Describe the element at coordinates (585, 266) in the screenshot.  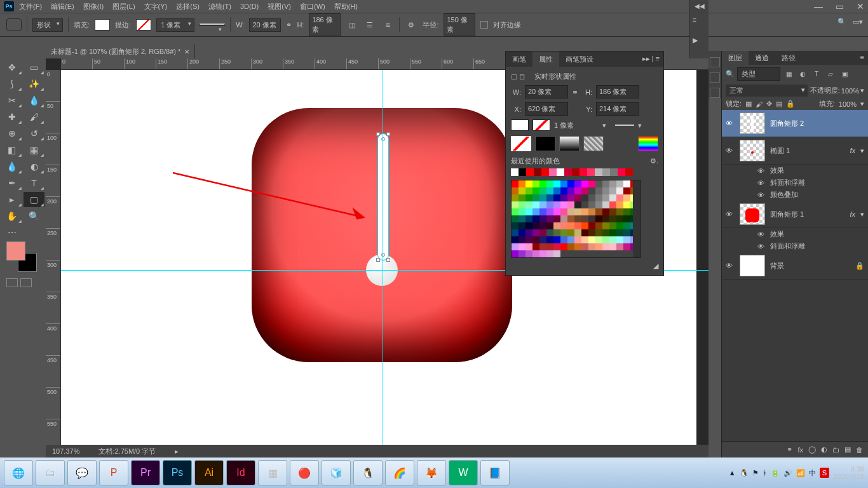
I see `panel-resize-grip: ◢` at that location.